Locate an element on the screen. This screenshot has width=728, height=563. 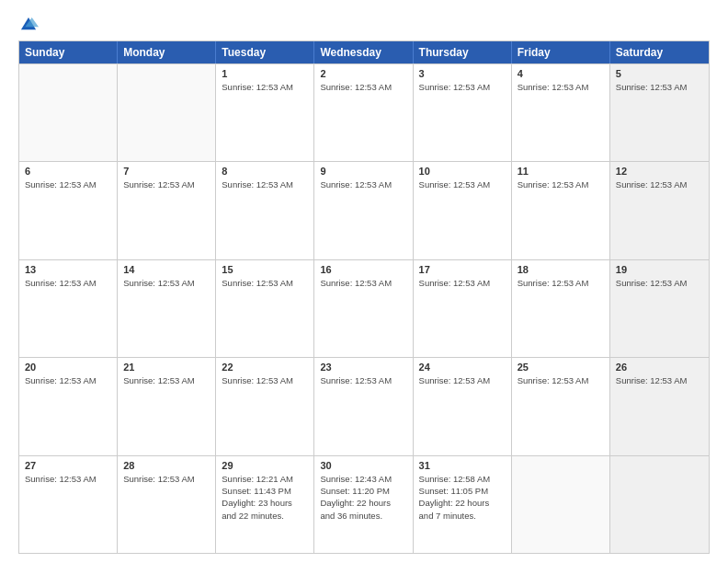
calendar-cell: 28Sunrise: 12:53 AM is located at coordinates (167, 504).